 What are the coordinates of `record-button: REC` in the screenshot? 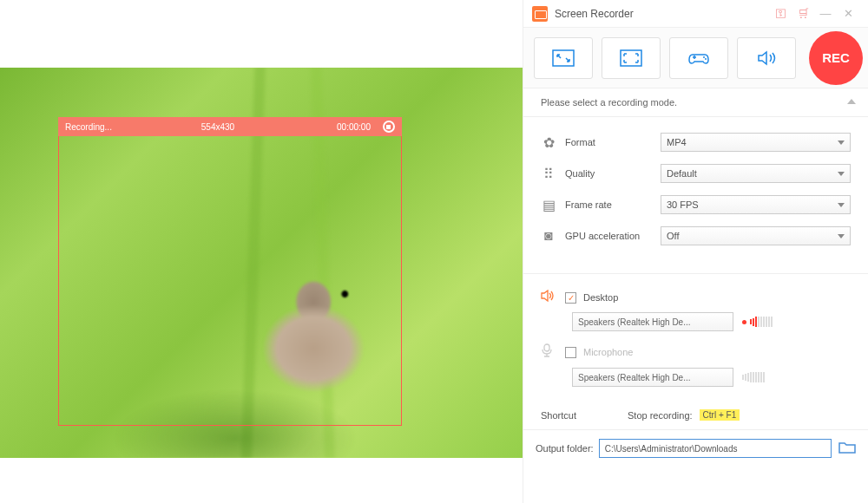 It's located at (836, 58).